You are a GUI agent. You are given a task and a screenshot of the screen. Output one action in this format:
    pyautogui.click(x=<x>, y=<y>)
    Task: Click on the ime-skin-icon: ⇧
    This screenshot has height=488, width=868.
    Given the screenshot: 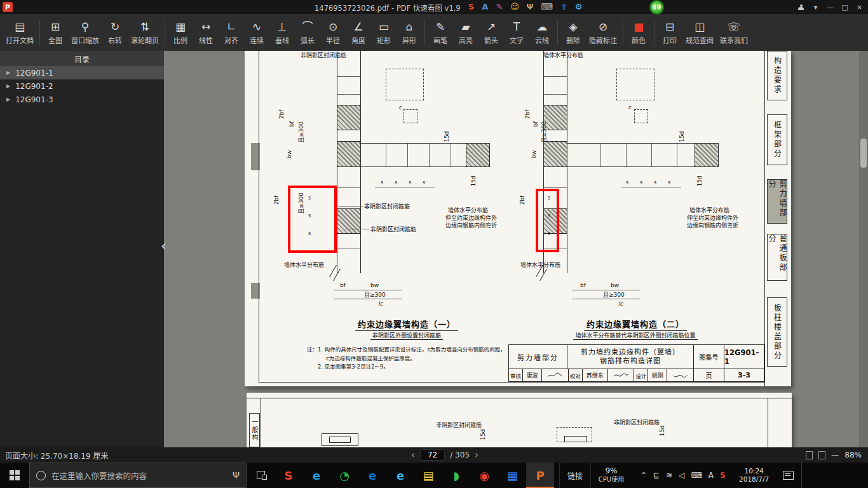 What is the action you would take?
    pyautogui.click(x=564, y=7)
    